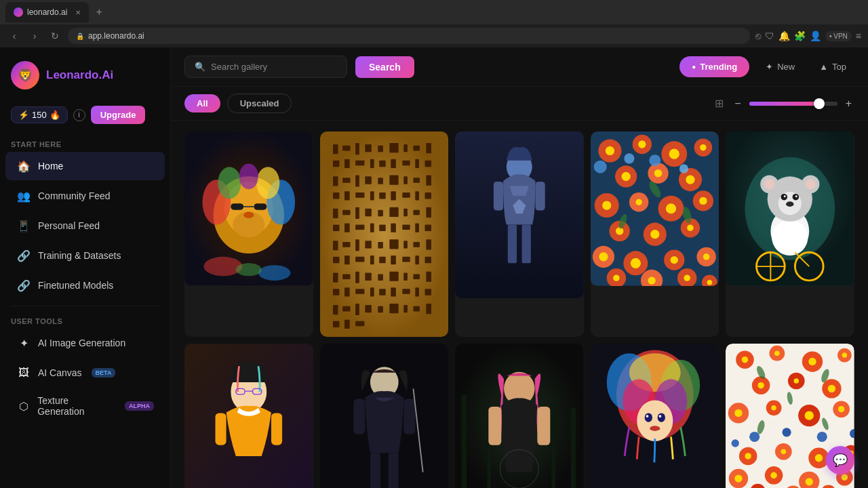 The image size is (868, 488). What do you see at coordinates (75, 196) in the screenshot?
I see `sidebar-community-label: Community Feed` at bounding box center [75, 196].